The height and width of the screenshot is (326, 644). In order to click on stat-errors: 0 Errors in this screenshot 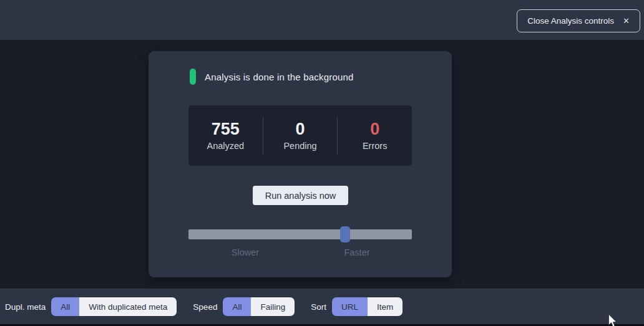, I will do `click(374, 136)`.